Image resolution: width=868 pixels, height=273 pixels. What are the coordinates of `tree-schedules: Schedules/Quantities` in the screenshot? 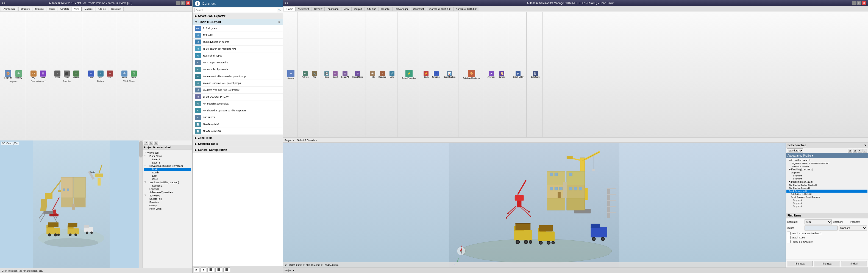 It's located at (167, 192).